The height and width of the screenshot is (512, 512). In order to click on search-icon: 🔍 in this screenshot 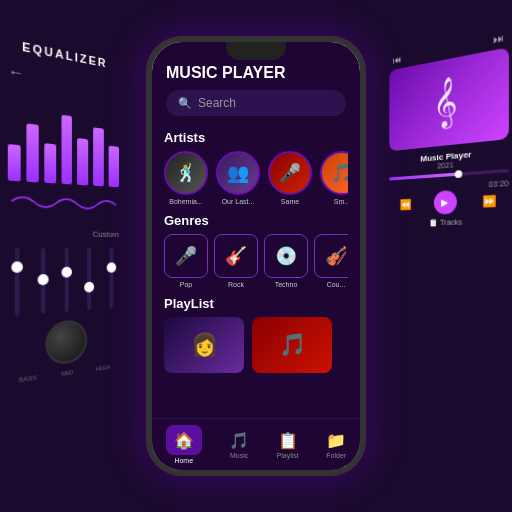, I will do `click(185, 104)`.